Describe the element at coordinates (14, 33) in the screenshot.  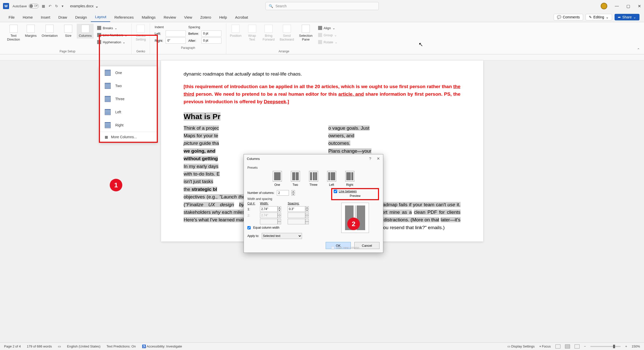
I see `text-direction-button: Text Direction` at that location.